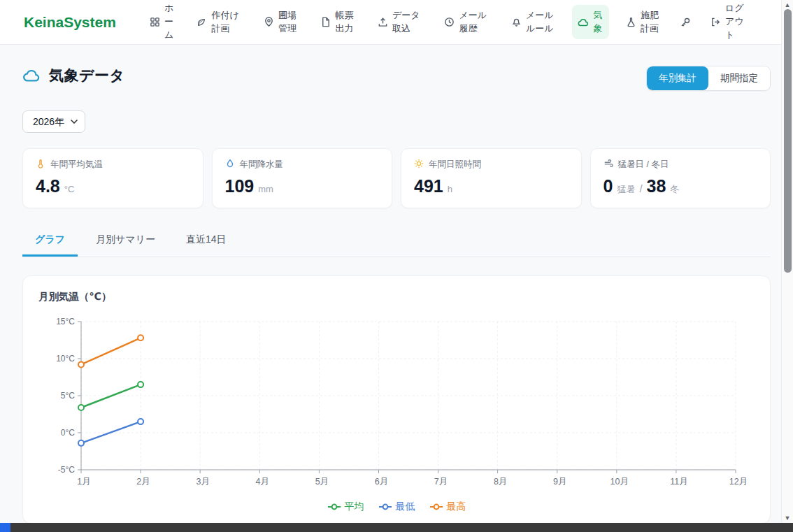 The height and width of the screenshot is (532, 793). What do you see at coordinates (201, 22) in the screenshot?
I see `seedling-icon` at bounding box center [201, 22].